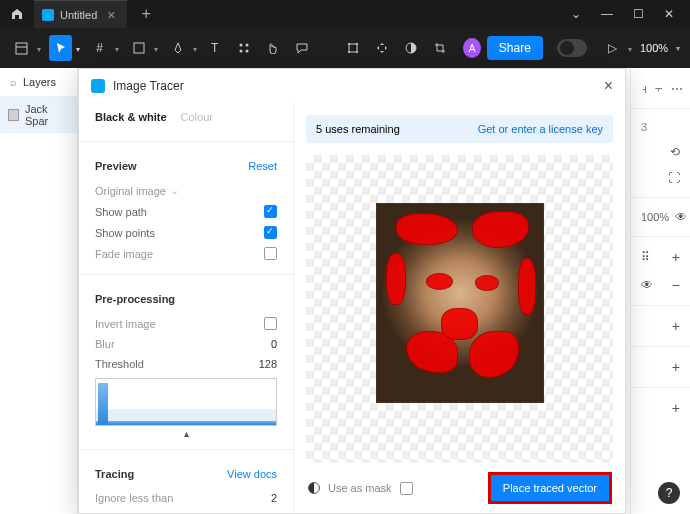  Describe the element at coordinates (274, 512) in the screenshot. I see `smooth-value: 1` at that location.